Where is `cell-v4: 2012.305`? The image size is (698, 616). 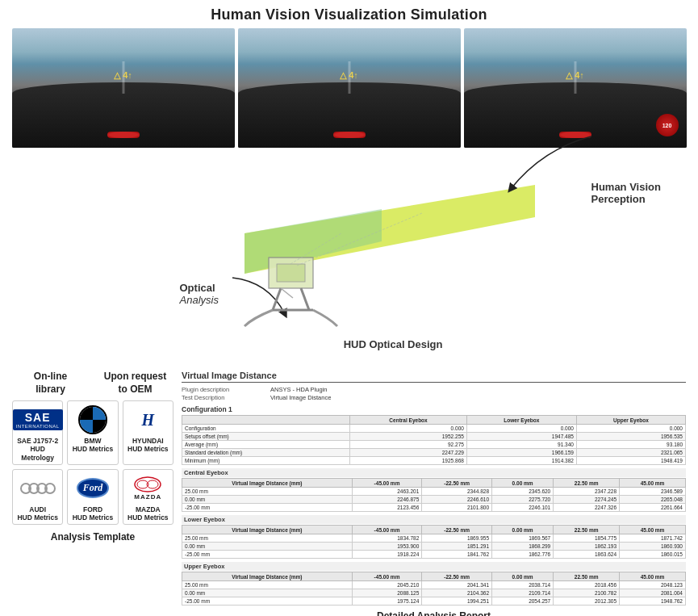
cell-v4: 2012.305 is located at coordinates (587, 601).